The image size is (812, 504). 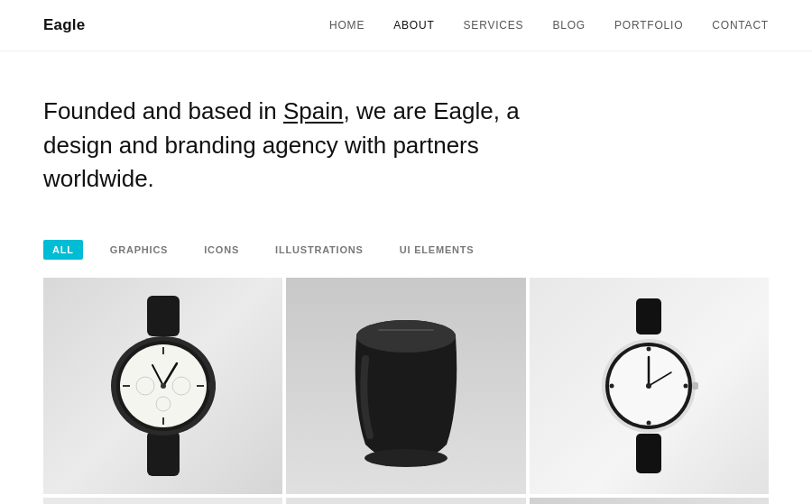 I want to click on filter-icons: ICONS, so click(x=222, y=250).